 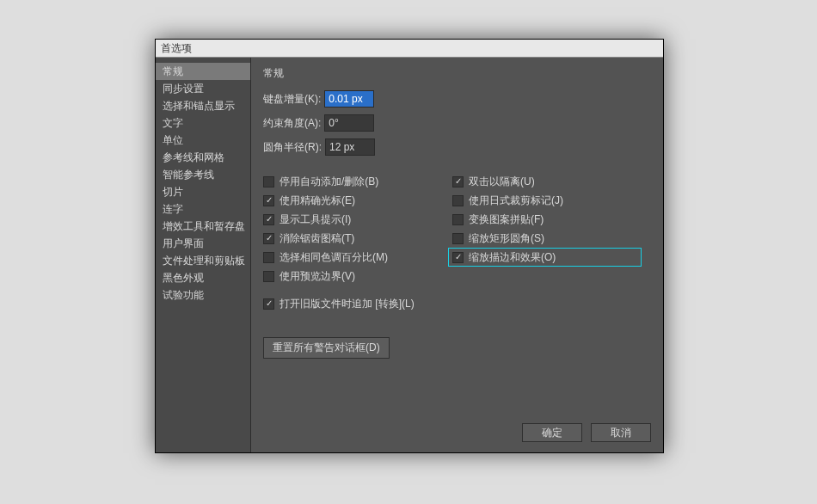 I want to click on checkbox-label: 缩放矩形圆角(S), so click(x=507, y=239).